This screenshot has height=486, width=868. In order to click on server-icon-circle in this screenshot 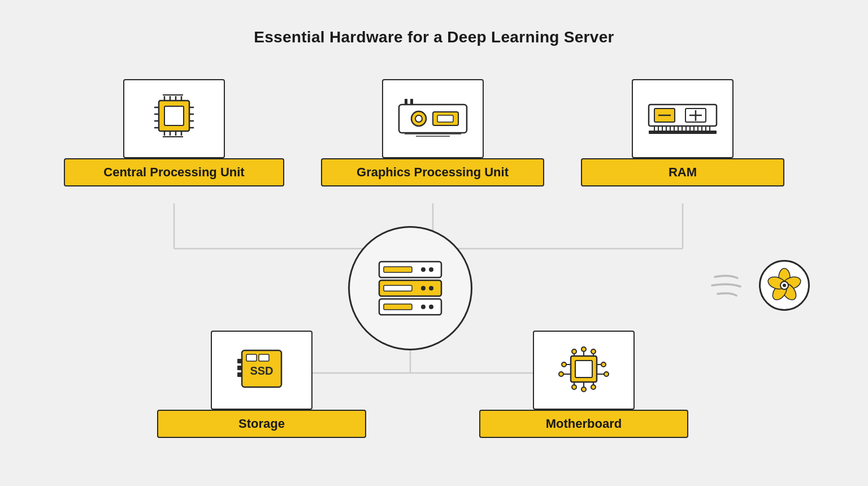, I will do `click(410, 288)`.